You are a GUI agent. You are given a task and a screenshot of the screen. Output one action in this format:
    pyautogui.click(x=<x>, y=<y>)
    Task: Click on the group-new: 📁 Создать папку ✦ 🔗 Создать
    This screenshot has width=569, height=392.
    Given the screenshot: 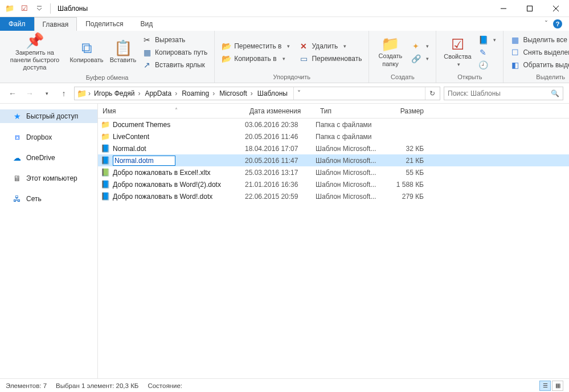 What is the action you would take?
    pyautogui.click(x=403, y=57)
    